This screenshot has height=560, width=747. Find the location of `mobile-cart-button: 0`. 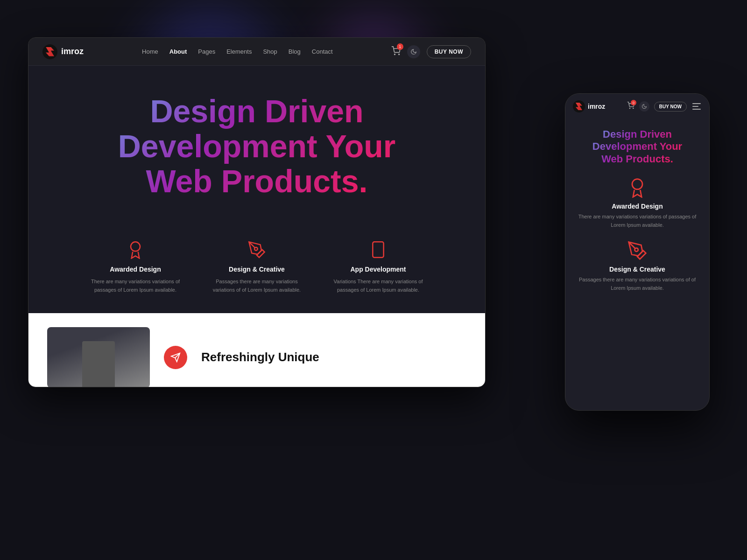

mobile-cart-button: 0 is located at coordinates (631, 106).